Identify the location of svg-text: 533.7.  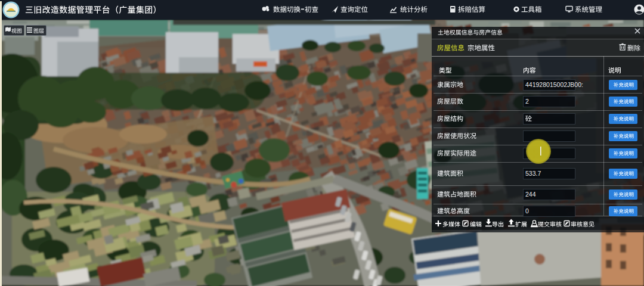
(533, 173).